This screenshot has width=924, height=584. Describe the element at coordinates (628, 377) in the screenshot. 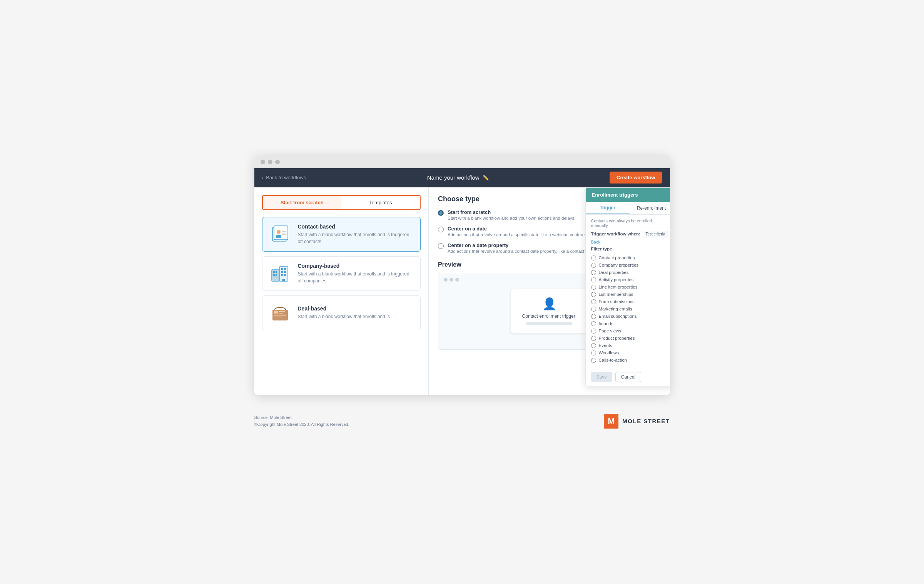

I see `enrollment-footer: Save Cancel` at that location.